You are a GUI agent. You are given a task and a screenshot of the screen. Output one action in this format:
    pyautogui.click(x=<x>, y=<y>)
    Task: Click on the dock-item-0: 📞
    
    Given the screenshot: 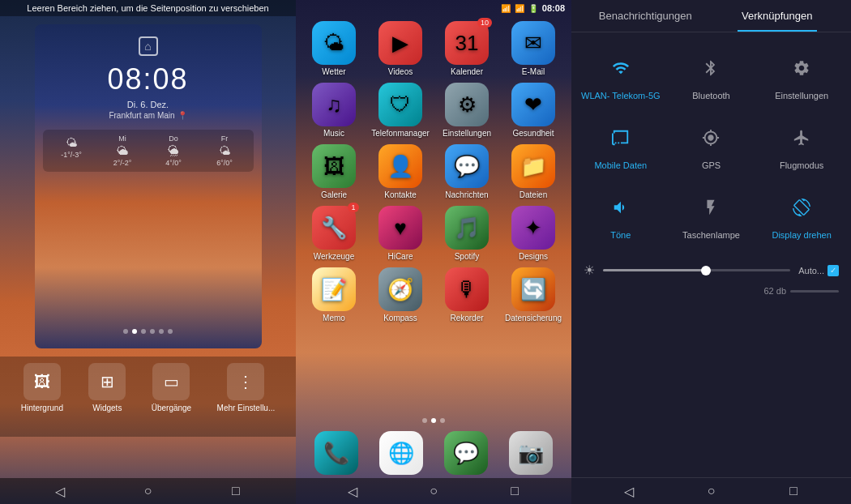 What is the action you would take?
    pyautogui.click(x=336, y=453)
    